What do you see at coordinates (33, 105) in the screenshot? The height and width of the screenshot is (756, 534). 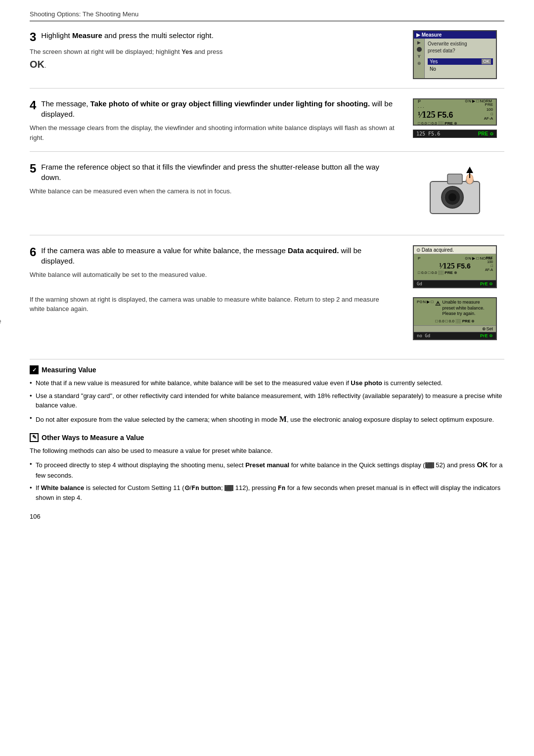 I see `step-4-number: 4` at bounding box center [33, 105].